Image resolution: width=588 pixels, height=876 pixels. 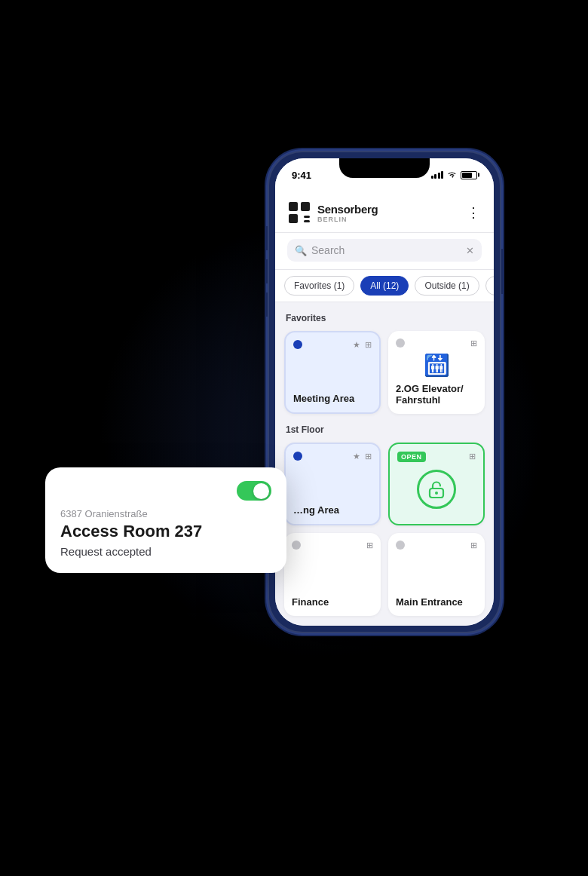 I want to click on card-top-icons: ★ ⊞, so click(x=362, y=345).